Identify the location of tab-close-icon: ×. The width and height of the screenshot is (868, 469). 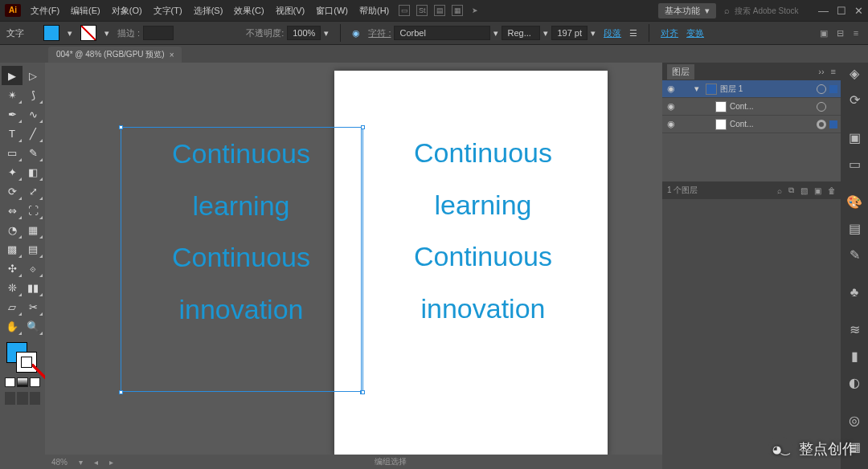
(172, 55).